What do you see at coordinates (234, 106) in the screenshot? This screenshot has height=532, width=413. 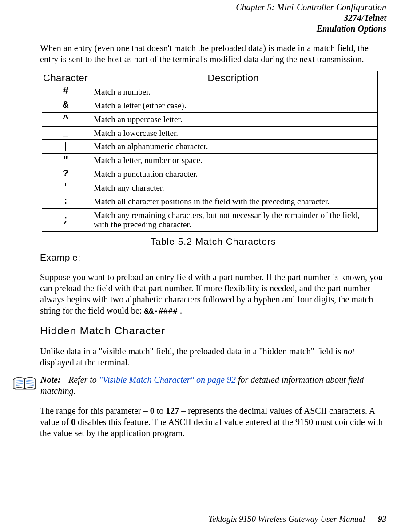 I see `char-desc: Match a letter (either case).` at bounding box center [234, 106].